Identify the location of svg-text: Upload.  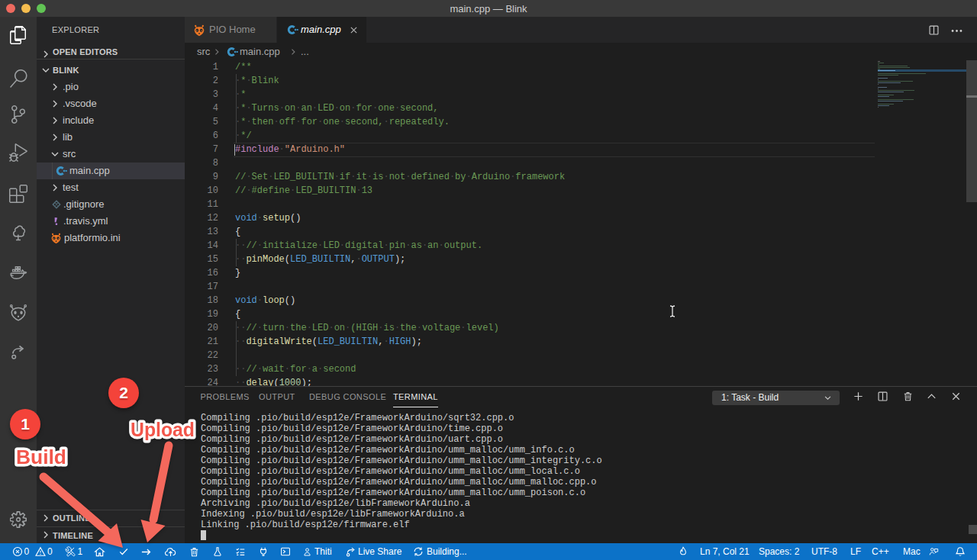
(163, 430).